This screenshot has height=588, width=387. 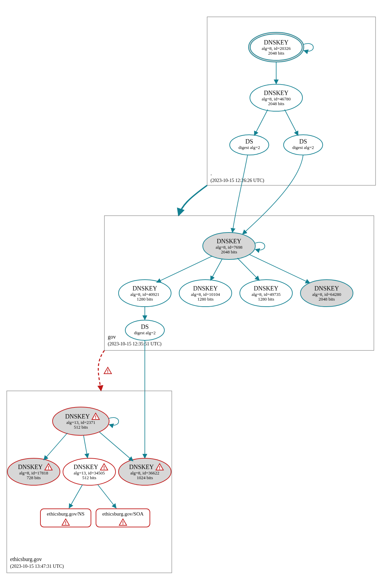 I want to click on svg-text: 1024 bits, so click(x=145, y=478).